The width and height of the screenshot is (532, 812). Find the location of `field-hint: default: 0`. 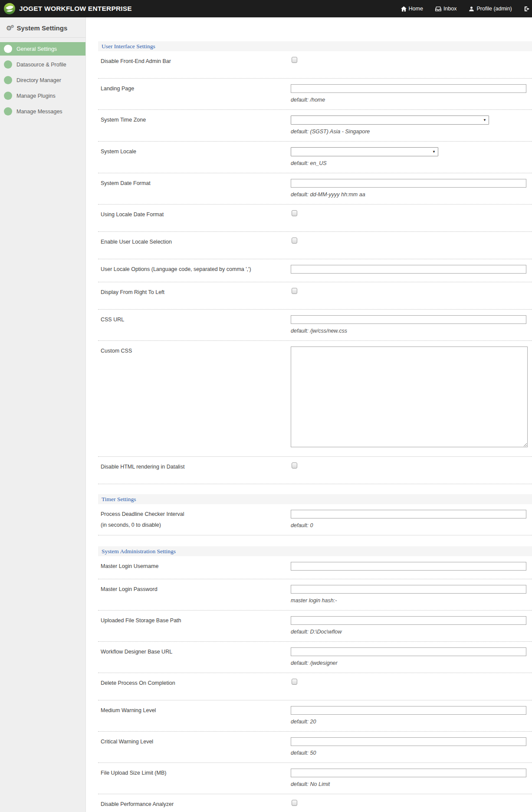

field-hint: default: 0 is located at coordinates (411, 525).